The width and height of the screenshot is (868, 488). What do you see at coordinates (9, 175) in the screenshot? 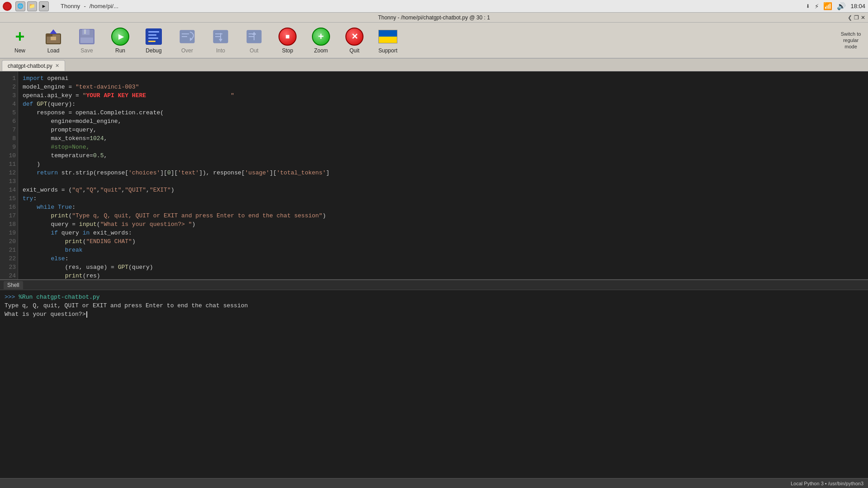
I see `line-numbers: 1 2 3 4 5 6 7 8 9 10 11 12 13 14 15 16 1…` at bounding box center [9, 175].